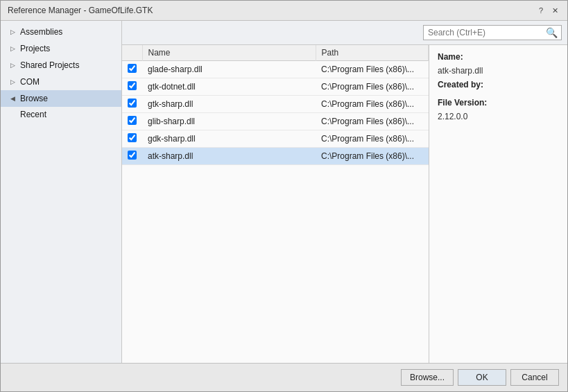  I want to click on assemblies-arrow: ▷, so click(14, 32).